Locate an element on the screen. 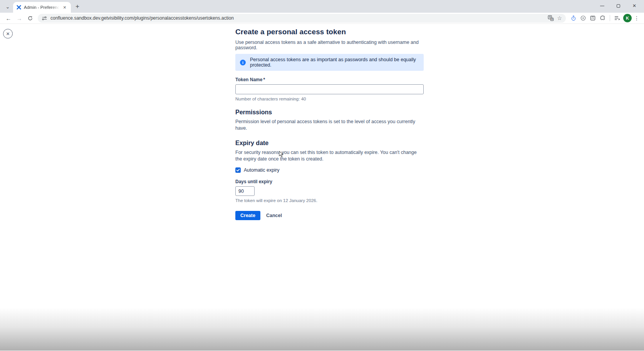 Image resolution: width=644 pixels, height=351 pixels. required-mark: * is located at coordinates (264, 80).